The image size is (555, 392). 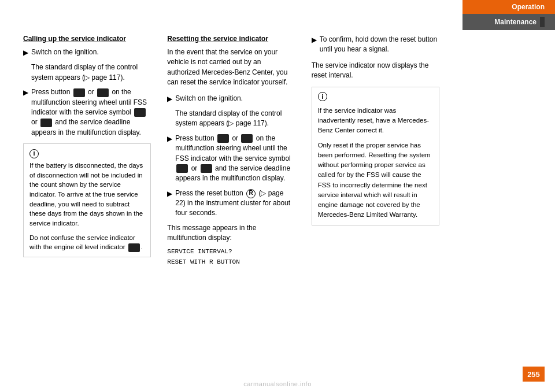 What do you see at coordinates (376, 71) in the screenshot?
I see `right-indent-1: The service indicator now displays the r…` at bounding box center [376, 71].